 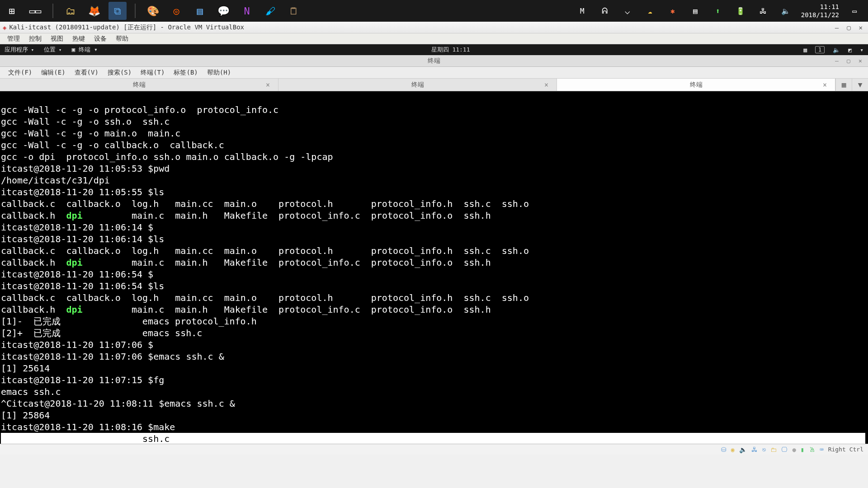 What do you see at coordinates (784, 450) in the screenshot?
I see `vbox-display-icon: 🖵` at bounding box center [784, 450].